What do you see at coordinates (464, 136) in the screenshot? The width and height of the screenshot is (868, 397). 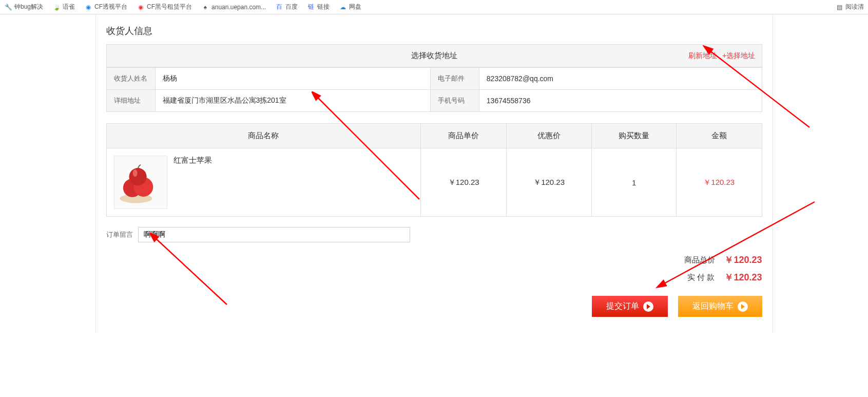 I see `col-unit-price: 商品单价` at bounding box center [464, 136].